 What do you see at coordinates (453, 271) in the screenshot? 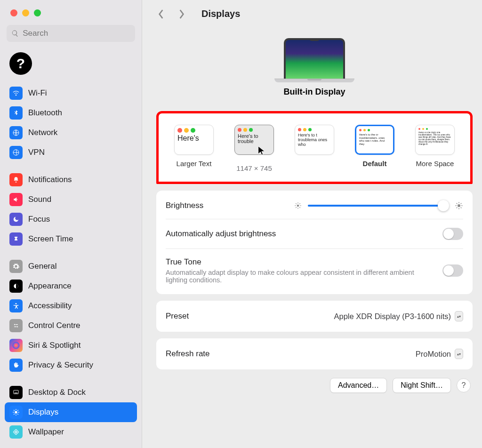
I see `true-tone-toggle` at bounding box center [453, 271].